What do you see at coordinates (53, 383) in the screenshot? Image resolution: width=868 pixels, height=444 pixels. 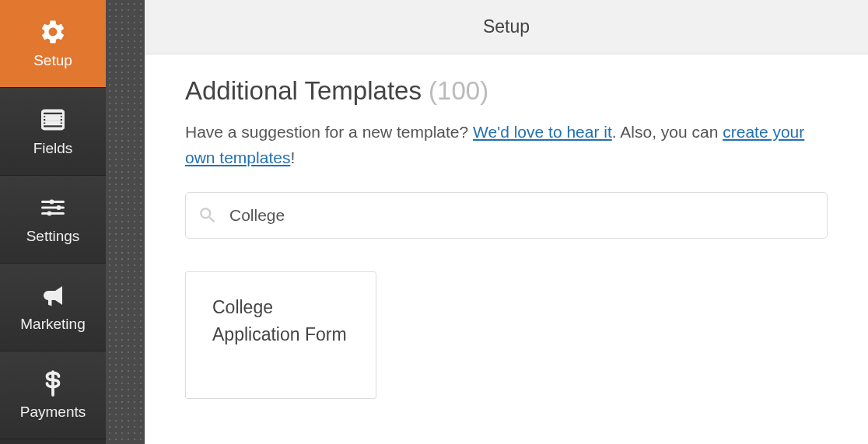 I see `dollar-icon` at bounding box center [53, 383].